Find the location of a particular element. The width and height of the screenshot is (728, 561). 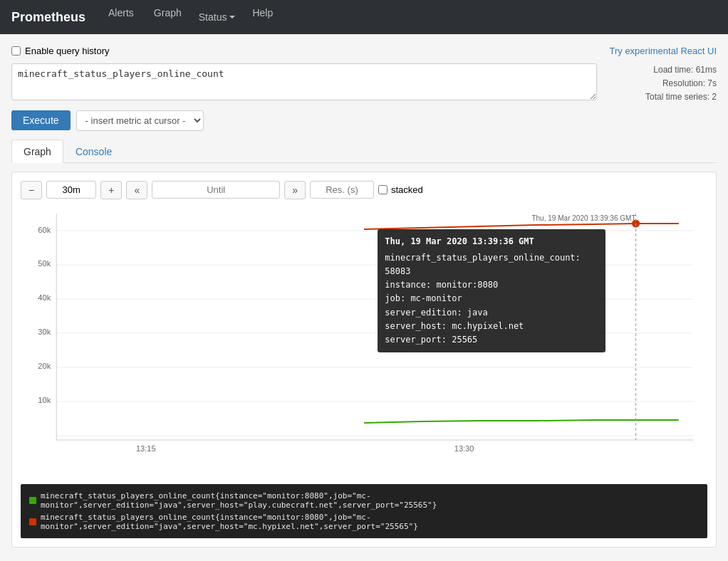

back-button: « is located at coordinates (137, 190).